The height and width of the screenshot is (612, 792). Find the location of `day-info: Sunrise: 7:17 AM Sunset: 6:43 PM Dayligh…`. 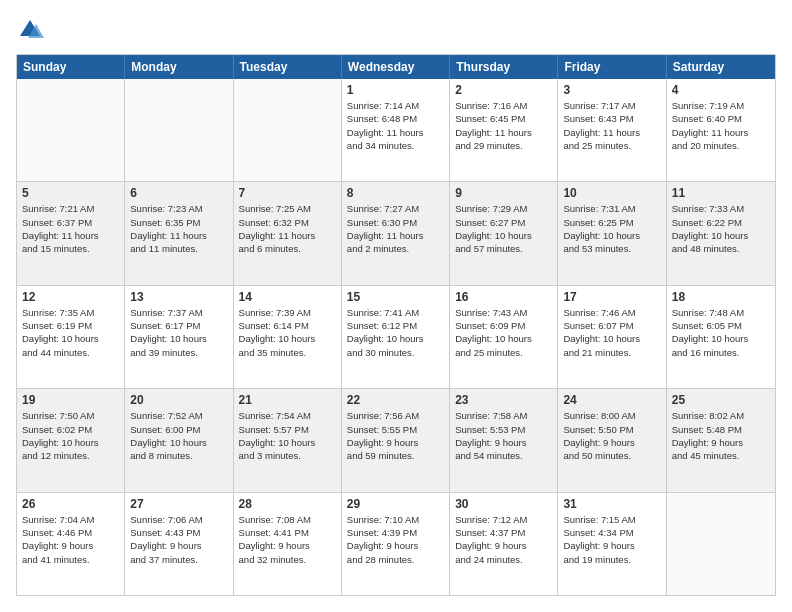

day-info: Sunrise: 7:17 AM Sunset: 6:43 PM Dayligh… is located at coordinates (612, 126).